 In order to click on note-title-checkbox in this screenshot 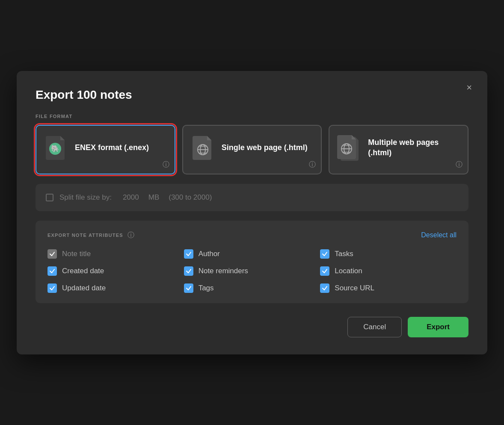, I will do `click(52, 254)`.